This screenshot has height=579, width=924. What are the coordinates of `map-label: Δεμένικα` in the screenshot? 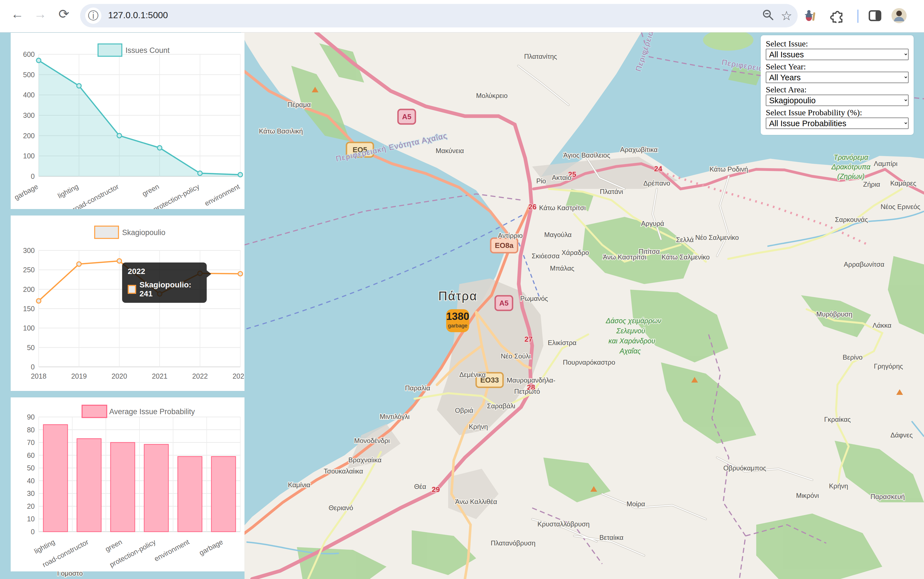 It's located at (473, 375).